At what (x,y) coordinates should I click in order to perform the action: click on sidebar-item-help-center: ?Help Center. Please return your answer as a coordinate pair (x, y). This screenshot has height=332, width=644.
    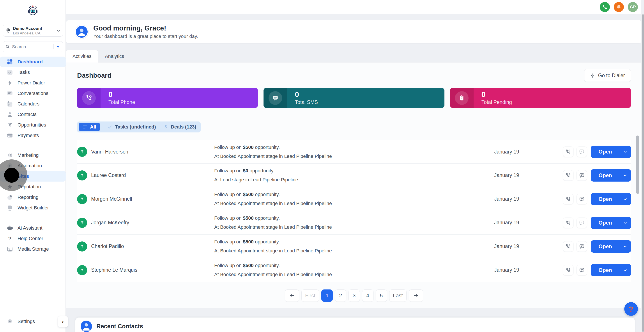
    Looking at the image, I should click on (33, 239).